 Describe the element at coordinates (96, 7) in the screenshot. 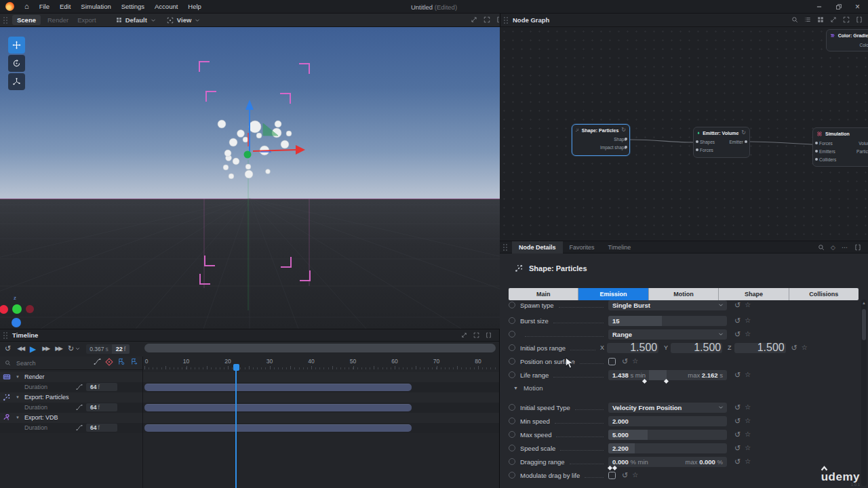

I see `menu-simulation: Simulation` at that location.